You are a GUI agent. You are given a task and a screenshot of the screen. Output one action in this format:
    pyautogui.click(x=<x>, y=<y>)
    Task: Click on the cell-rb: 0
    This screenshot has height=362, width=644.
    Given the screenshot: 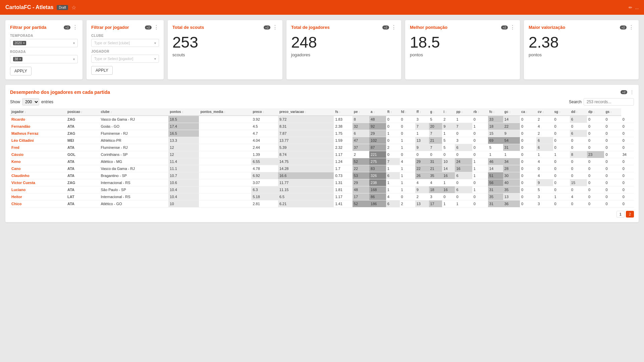 What is the action you would take?
    pyautogui.click(x=480, y=133)
    